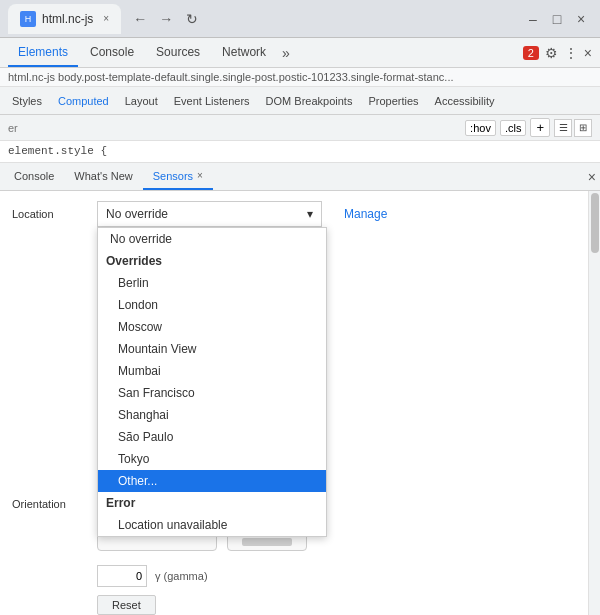 This screenshot has width=600, height=615. I want to click on window-controls: – □ ×, so click(557, 19).